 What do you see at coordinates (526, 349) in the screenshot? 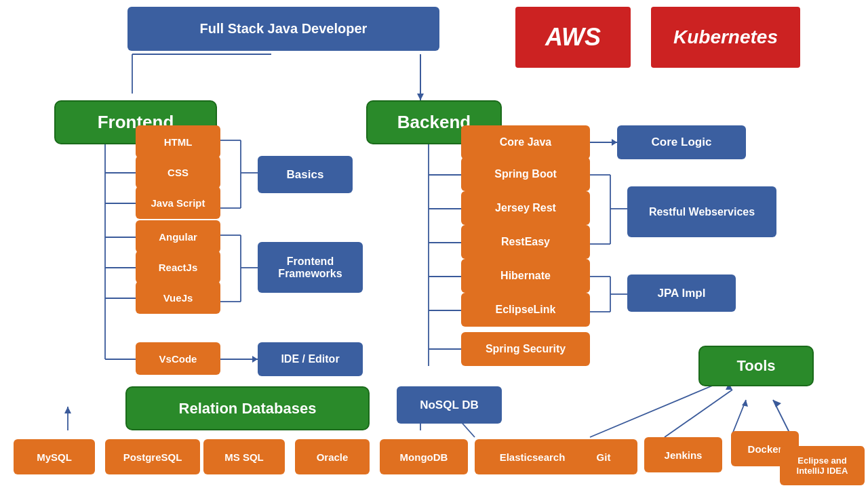
I see `spring-security-box: Spring Security` at bounding box center [526, 349].